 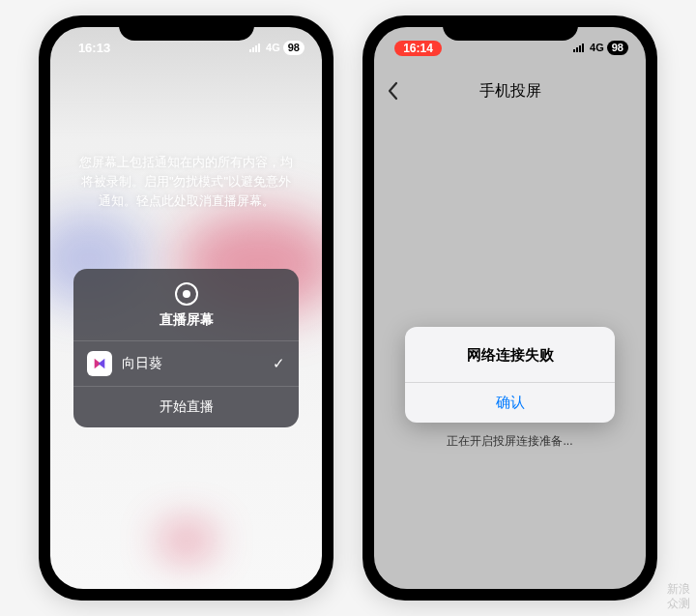 What do you see at coordinates (679, 603) in the screenshot?
I see `watermark-line2: 众测` at bounding box center [679, 603].